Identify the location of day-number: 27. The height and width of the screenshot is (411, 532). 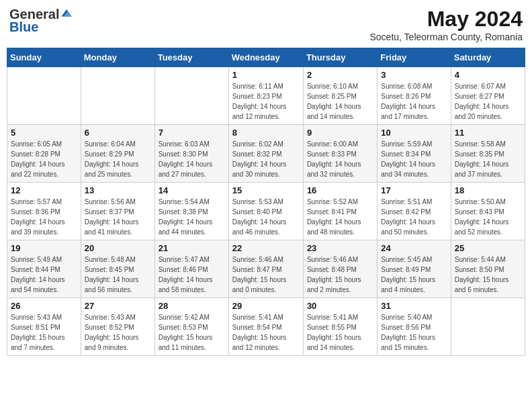
(118, 306).